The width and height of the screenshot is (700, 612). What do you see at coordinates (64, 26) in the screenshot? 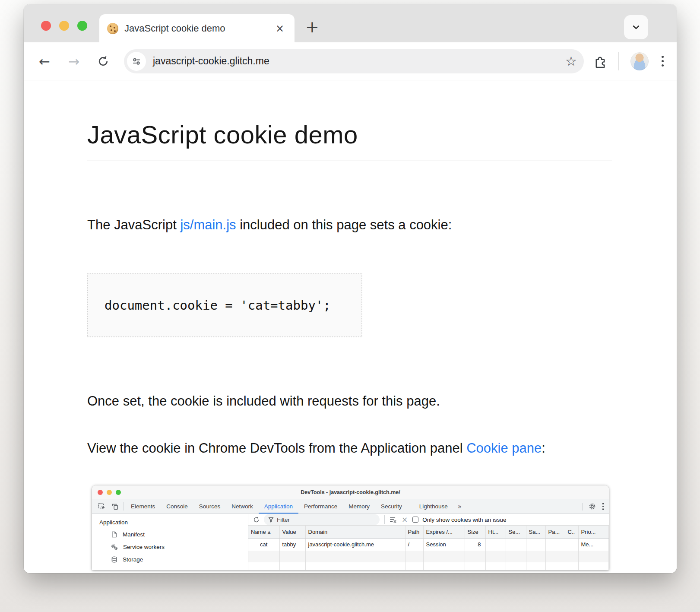
I see `window-controls` at bounding box center [64, 26].